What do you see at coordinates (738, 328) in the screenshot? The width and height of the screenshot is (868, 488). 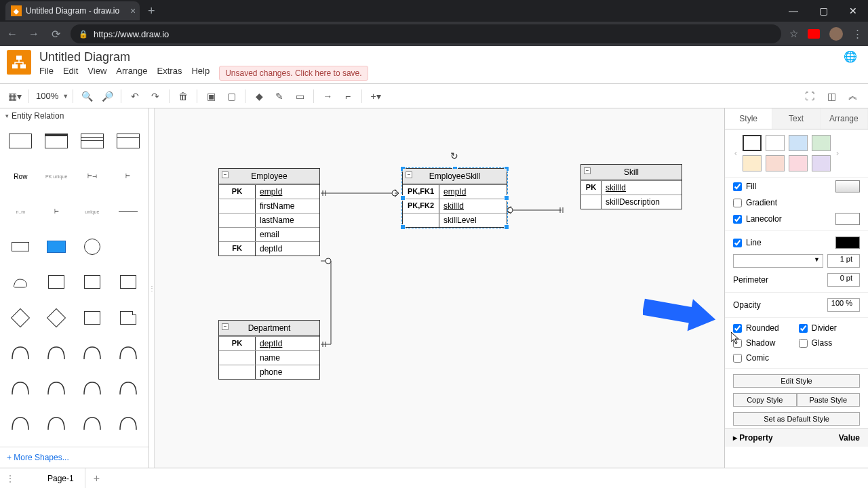 I see `rounded-checkbox` at bounding box center [738, 328].